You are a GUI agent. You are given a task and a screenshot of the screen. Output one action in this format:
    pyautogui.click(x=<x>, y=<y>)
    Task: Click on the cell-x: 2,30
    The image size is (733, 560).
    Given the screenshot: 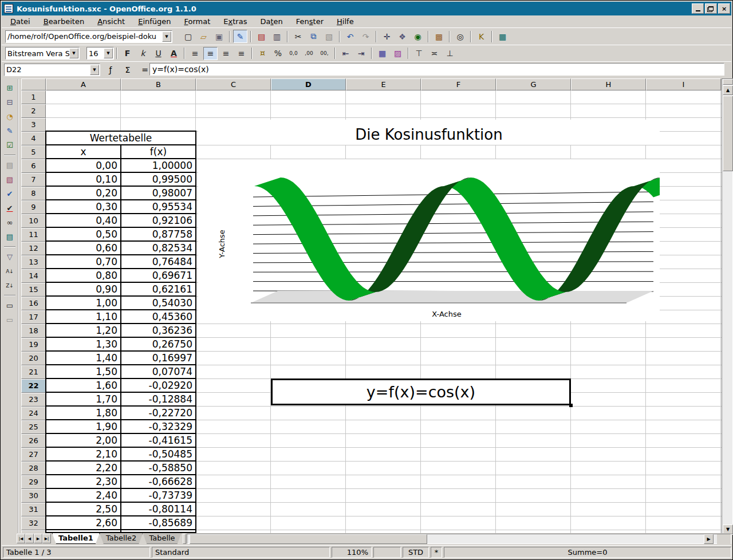 What is the action you would take?
    pyautogui.click(x=84, y=482)
    